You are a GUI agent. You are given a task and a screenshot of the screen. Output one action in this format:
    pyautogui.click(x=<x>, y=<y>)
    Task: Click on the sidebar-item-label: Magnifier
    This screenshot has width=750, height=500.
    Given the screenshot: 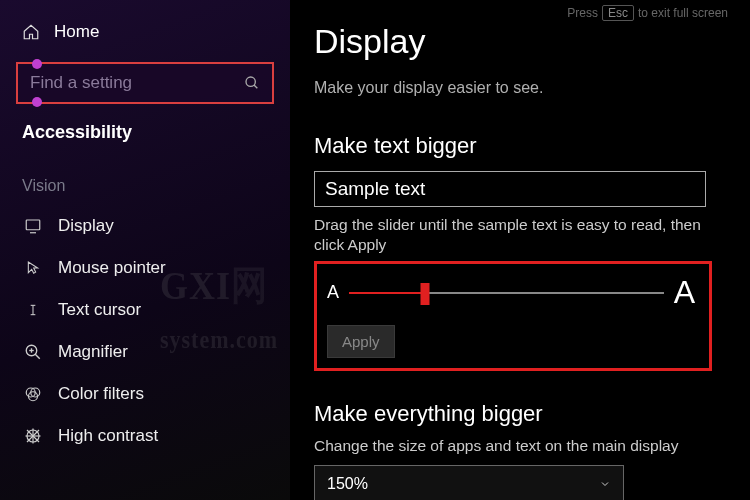 What is the action you would take?
    pyautogui.click(x=93, y=352)
    